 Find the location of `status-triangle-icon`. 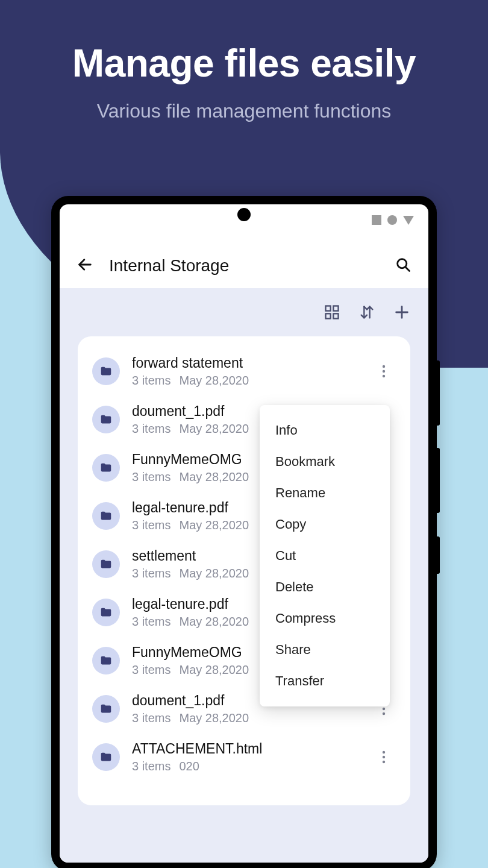

status-triangle-icon is located at coordinates (408, 221).